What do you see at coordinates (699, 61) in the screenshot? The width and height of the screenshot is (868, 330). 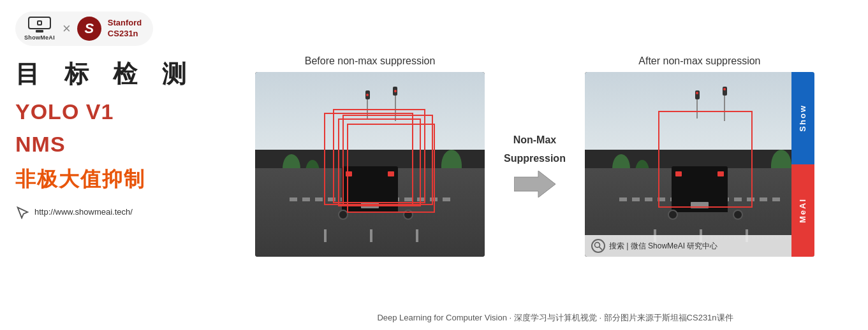 I see `after-label: After non-max suppression` at bounding box center [699, 61].